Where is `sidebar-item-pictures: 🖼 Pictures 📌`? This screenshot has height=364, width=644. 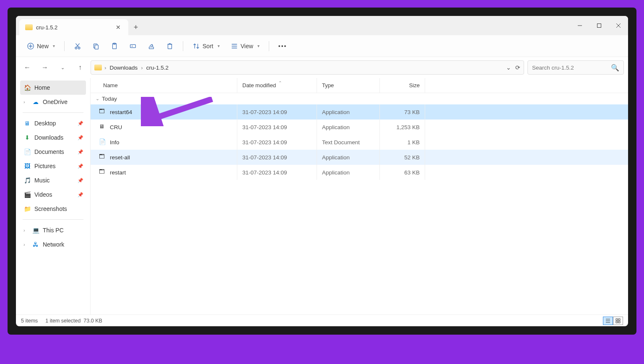 sidebar-item-pictures: 🖼 Pictures 📌 is located at coordinates (53, 166).